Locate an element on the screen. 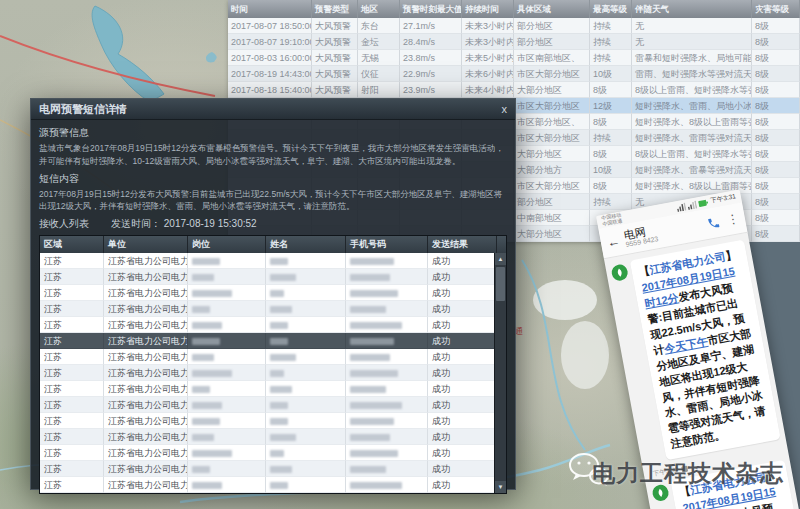 The image size is (800, 509). warning-cell: 大部分地区 is located at coordinates (552, 234).